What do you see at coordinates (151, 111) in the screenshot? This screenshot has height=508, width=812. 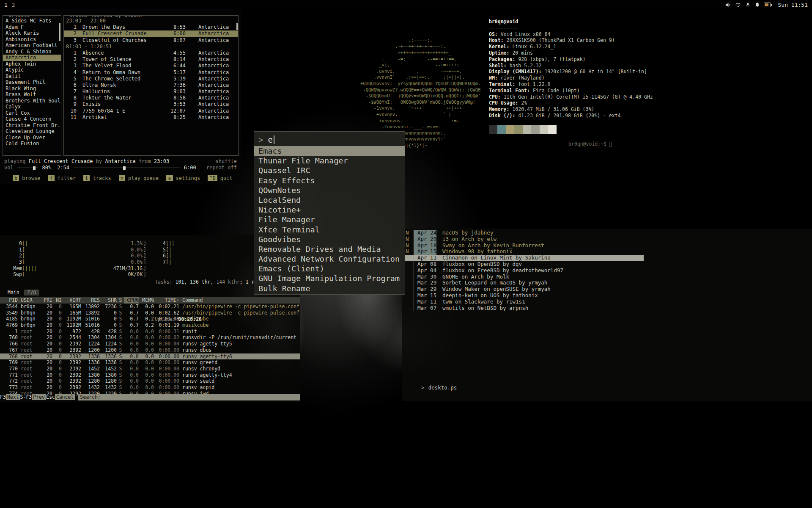 I see `track-row: 10 7759 60784 1 E 12:07 Antarctica` at bounding box center [151, 111].